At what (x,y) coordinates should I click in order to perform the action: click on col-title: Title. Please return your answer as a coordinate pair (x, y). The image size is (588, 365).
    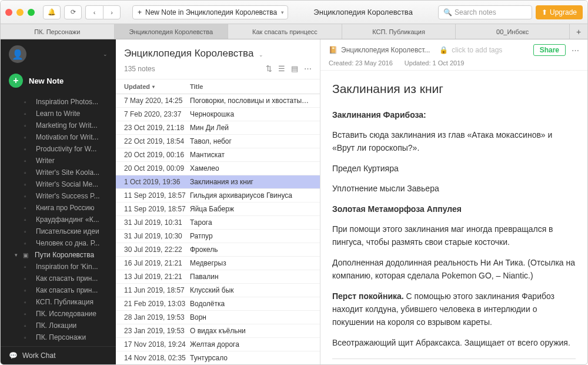
    Looking at the image, I should click on (250, 87).